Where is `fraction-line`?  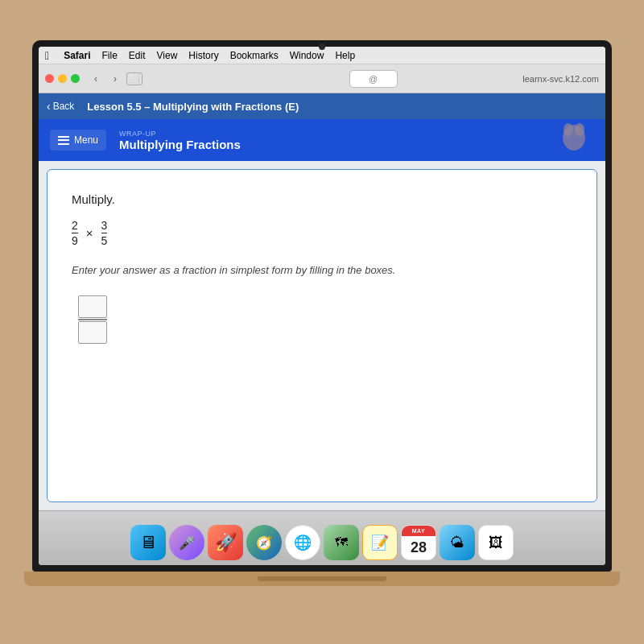 fraction-line is located at coordinates (93, 320).